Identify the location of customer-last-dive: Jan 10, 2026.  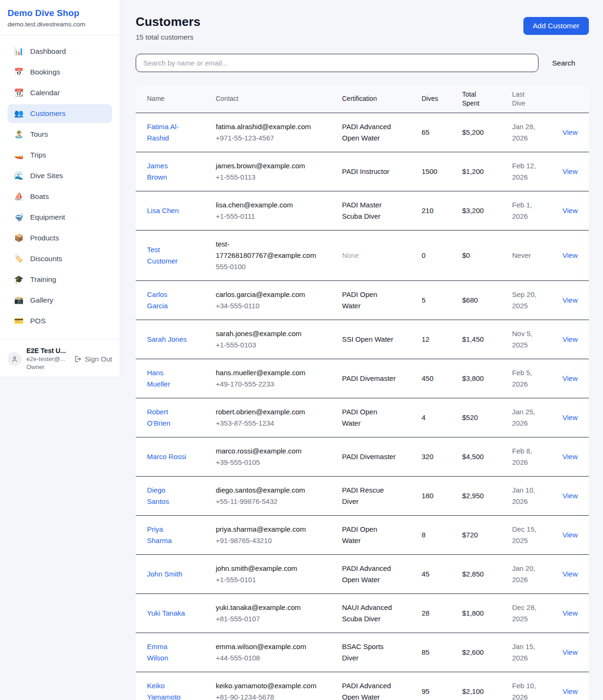
(537, 496).